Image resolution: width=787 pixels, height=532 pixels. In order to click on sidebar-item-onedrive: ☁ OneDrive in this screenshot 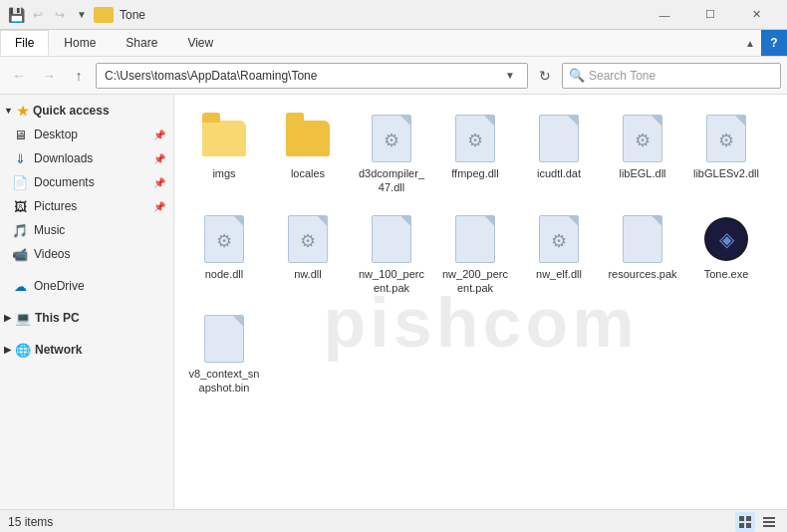, I will do `click(87, 286)`.